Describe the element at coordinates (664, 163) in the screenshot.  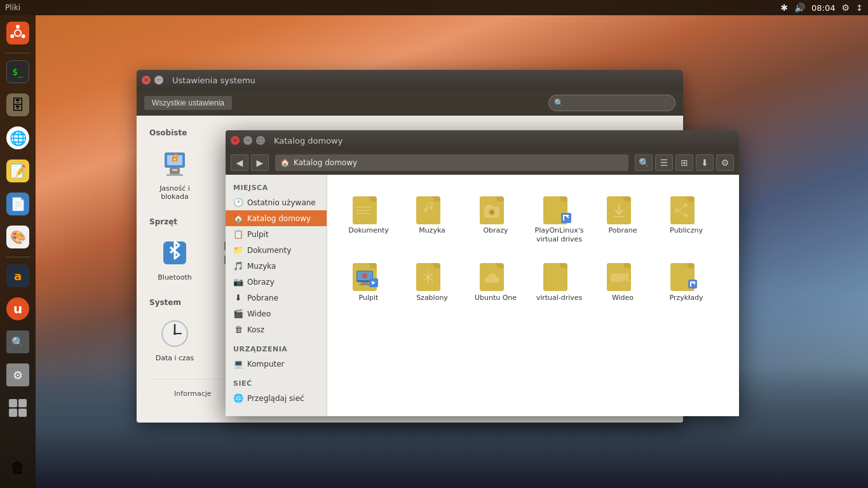
I see `fm-list-view-button: ☰` at that location.